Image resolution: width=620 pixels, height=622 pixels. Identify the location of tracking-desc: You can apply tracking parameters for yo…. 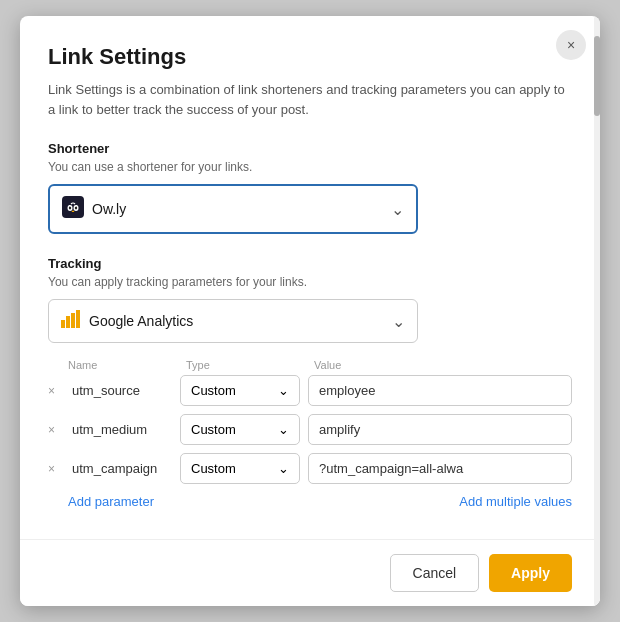
(310, 282).